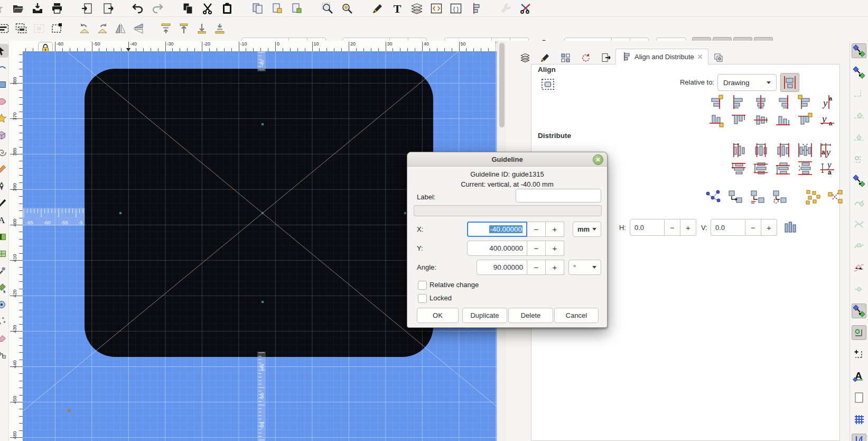 This screenshot has height=441, width=868. What do you see at coordinates (859, 289) in the screenshot?
I see `snap-line-midpoints-button` at bounding box center [859, 289].